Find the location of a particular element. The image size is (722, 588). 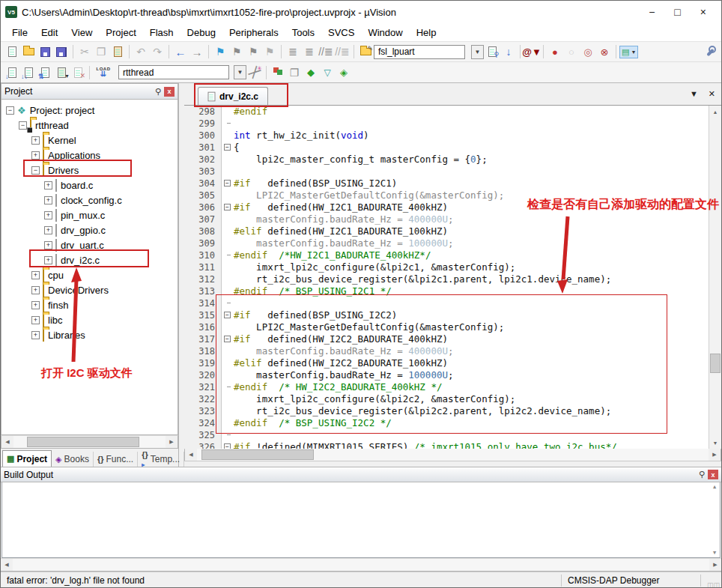

menu-edit: Edit is located at coordinates (49, 33).